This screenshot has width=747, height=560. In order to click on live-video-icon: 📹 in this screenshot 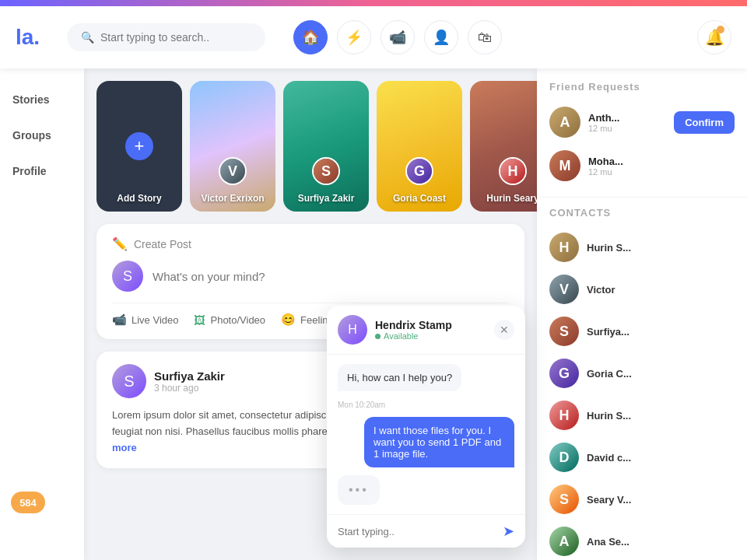, I will do `click(120, 320)`.